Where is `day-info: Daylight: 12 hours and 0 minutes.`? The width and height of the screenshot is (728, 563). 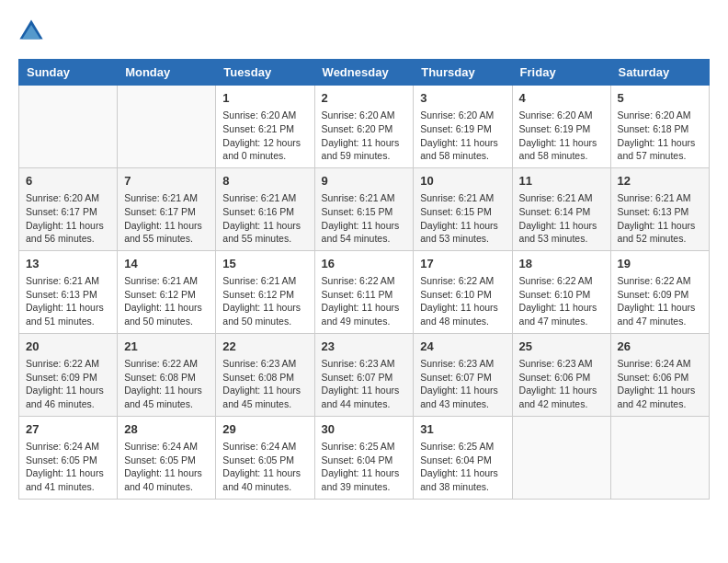
day-info: Daylight: 12 hours and 0 minutes. is located at coordinates (265, 149).